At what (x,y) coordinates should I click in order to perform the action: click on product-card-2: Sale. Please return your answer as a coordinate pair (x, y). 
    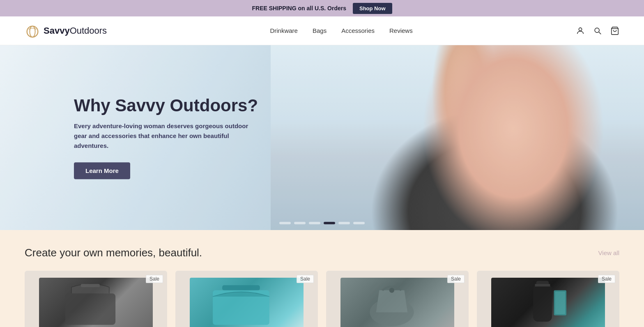
    Looking at the image, I should click on (246, 299).